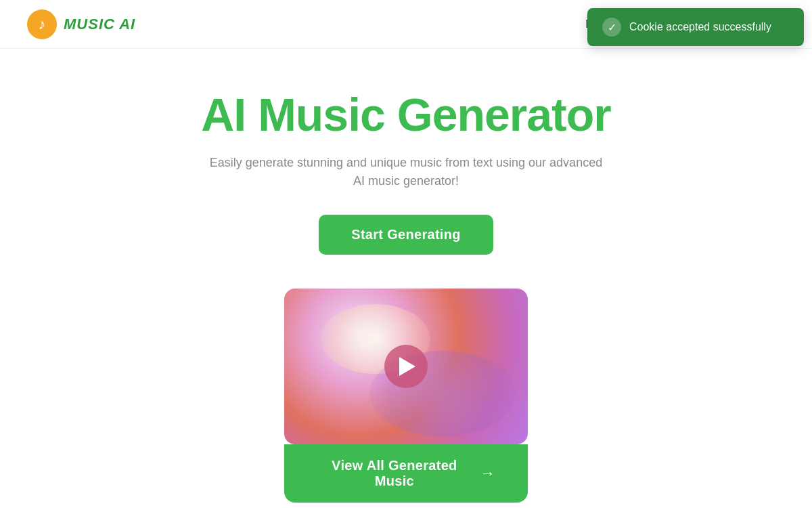  What do you see at coordinates (394, 473) in the screenshot?
I see `view-all-label: View All Generated Music` at bounding box center [394, 473].